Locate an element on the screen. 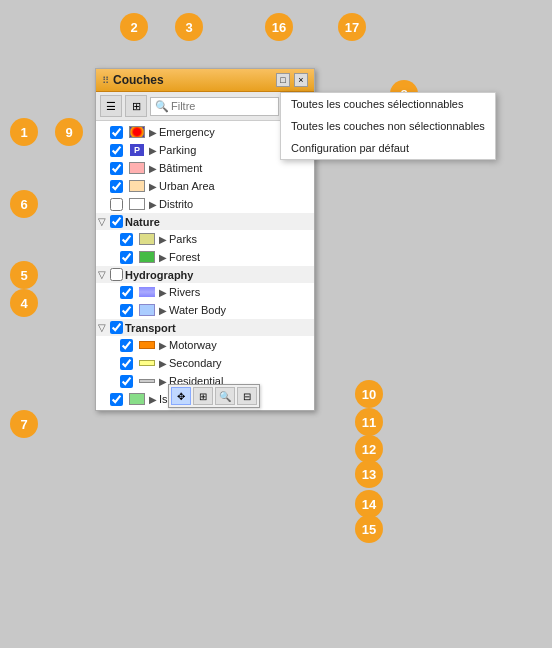 The height and width of the screenshot is (648, 552). layer-arrow-emergency: ▶ is located at coordinates (153, 132).